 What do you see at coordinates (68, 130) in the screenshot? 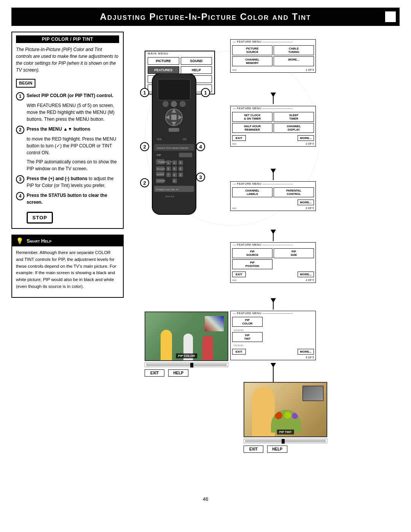
I see `step2-header: 2 Press the MENU ▲▼ buttons` at bounding box center [68, 130].